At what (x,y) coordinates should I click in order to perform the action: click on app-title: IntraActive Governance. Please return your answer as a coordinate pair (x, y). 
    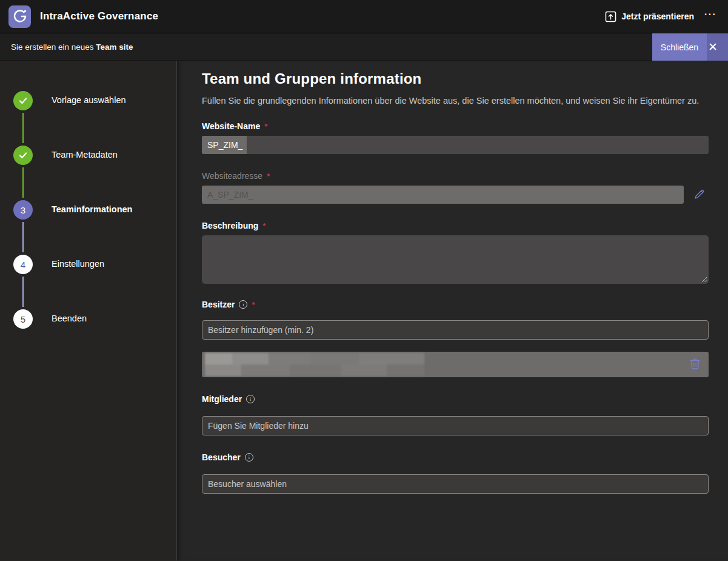
    Looking at the image, I should click on (99, 16).